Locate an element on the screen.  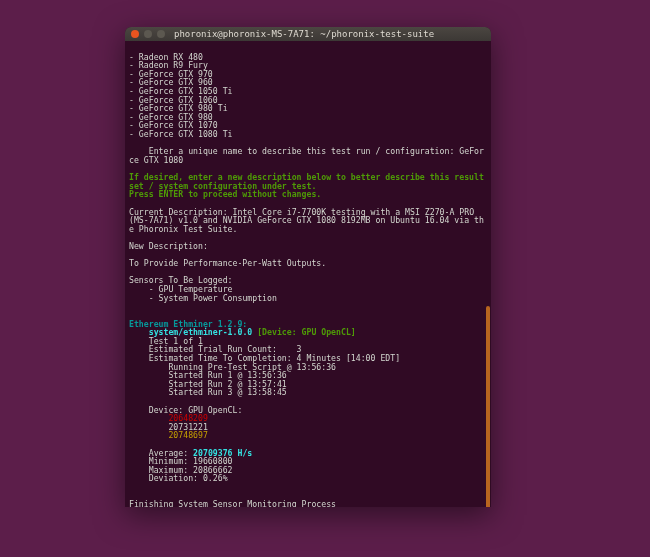
run-line: Started Run 3 @ 13:58:45 is located at coordinates (208, 392).